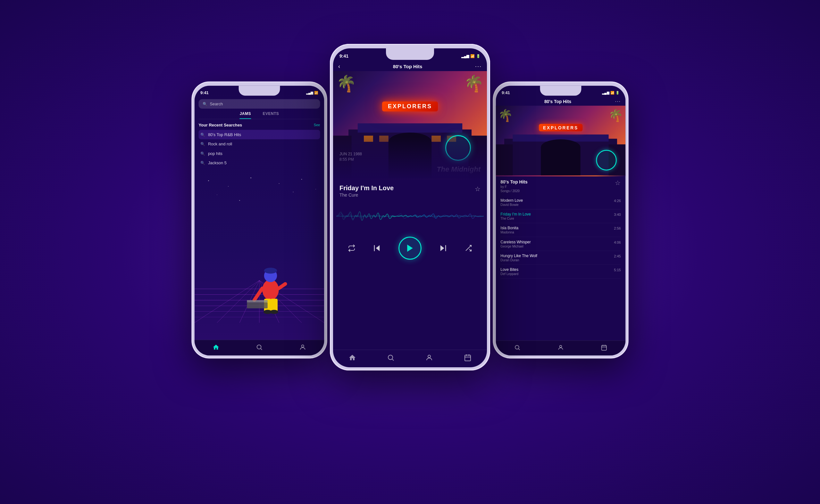 The image size is (820, 504). I want to click on right-time: 9:41, so click(506, 93).